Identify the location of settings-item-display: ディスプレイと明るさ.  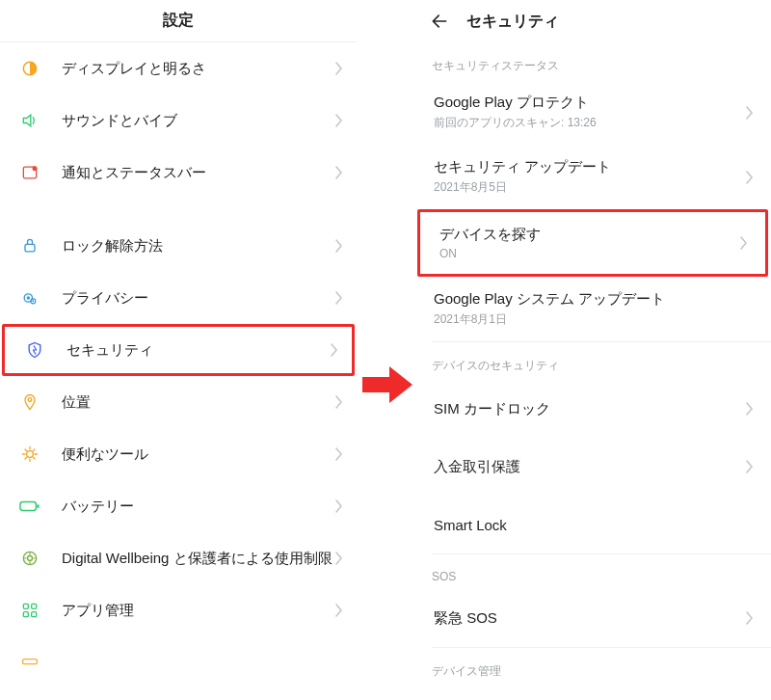
(178, 68).